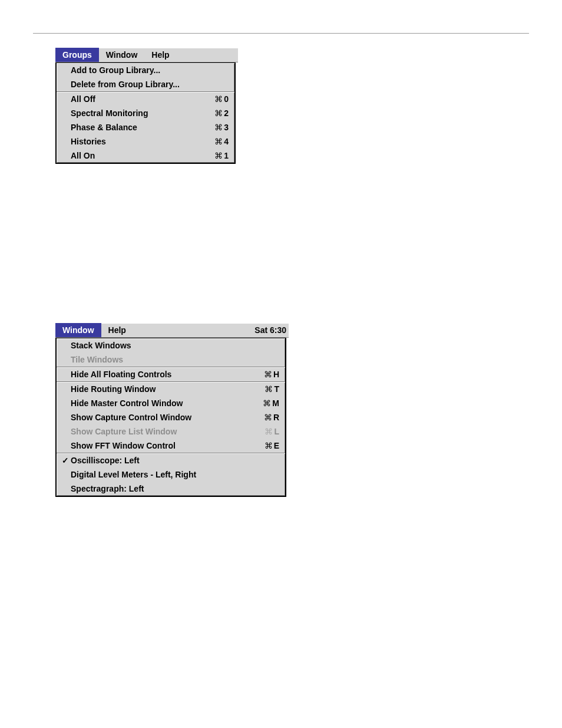  What do you see at coordinates (146, 77) in the screenshot?
I see `groups-section-library: Add to Group Library... Delete from Grou…` at bounding box center [146, 77].